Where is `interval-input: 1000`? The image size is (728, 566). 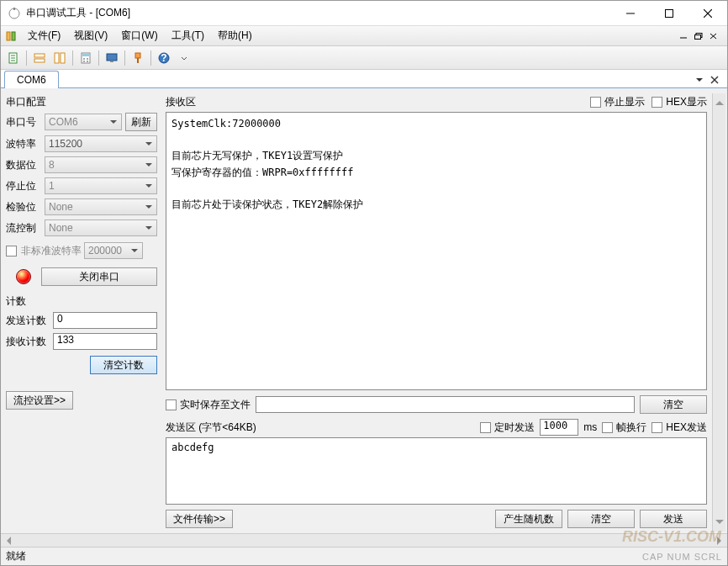
interval-input: 1000 is located at coordinates (559, 427).